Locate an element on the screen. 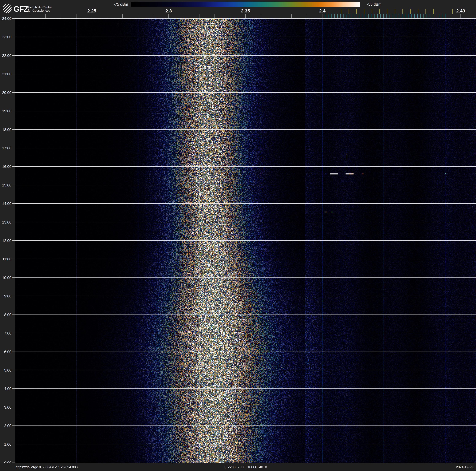 The height and width of the screenshot is (471, 476). station-id-label: 1_2200_2500_10000_40_0 is located at coordinates (245, 467).